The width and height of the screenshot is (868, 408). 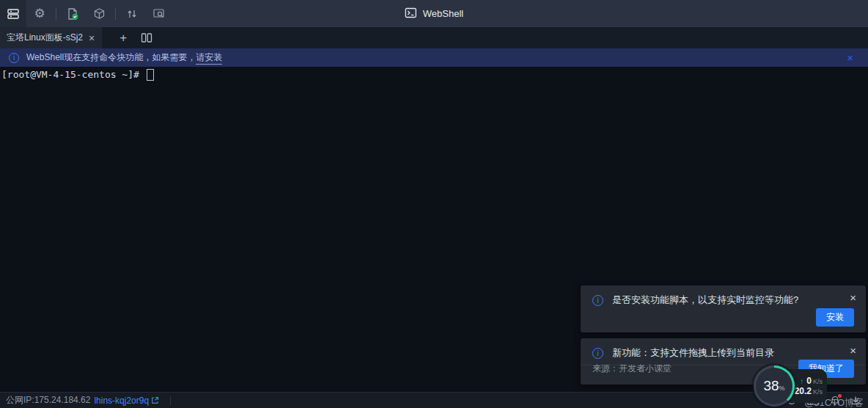 I want to click on instance-link: lhins-kqj2or9q, so click(x=126, y=401).